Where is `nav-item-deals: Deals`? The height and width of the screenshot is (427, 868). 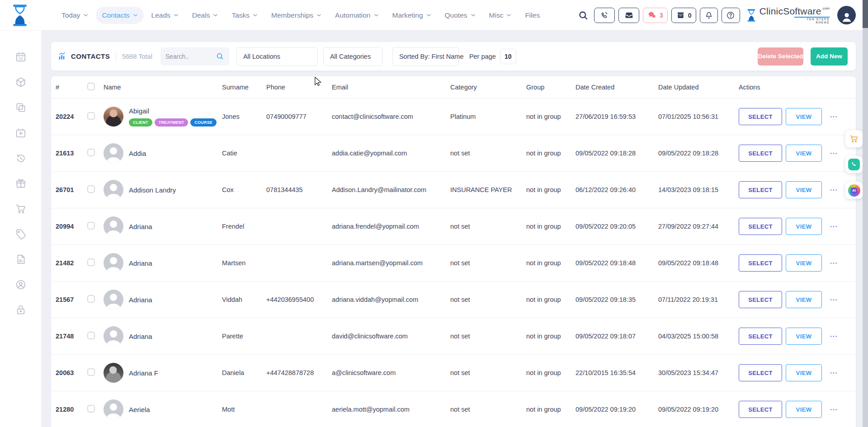 nav-item-deals: Deals is located at coordinates (205, 15).